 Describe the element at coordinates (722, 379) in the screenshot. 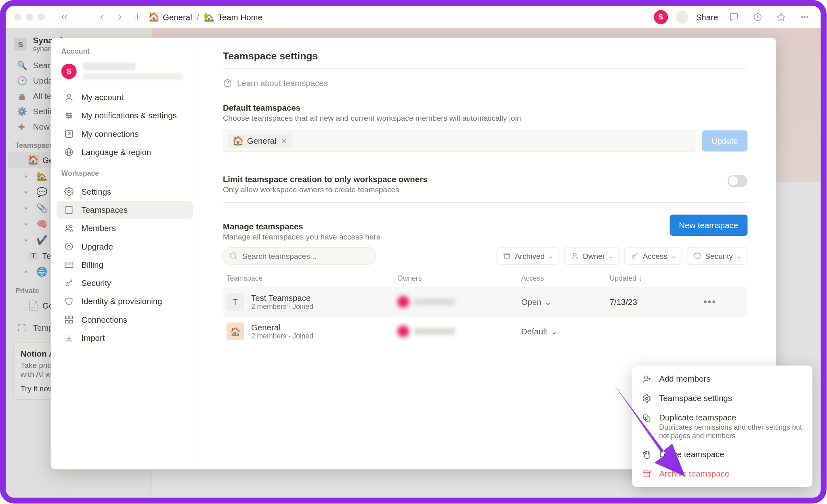

I see `ctx-add-members: Add members` at that location.